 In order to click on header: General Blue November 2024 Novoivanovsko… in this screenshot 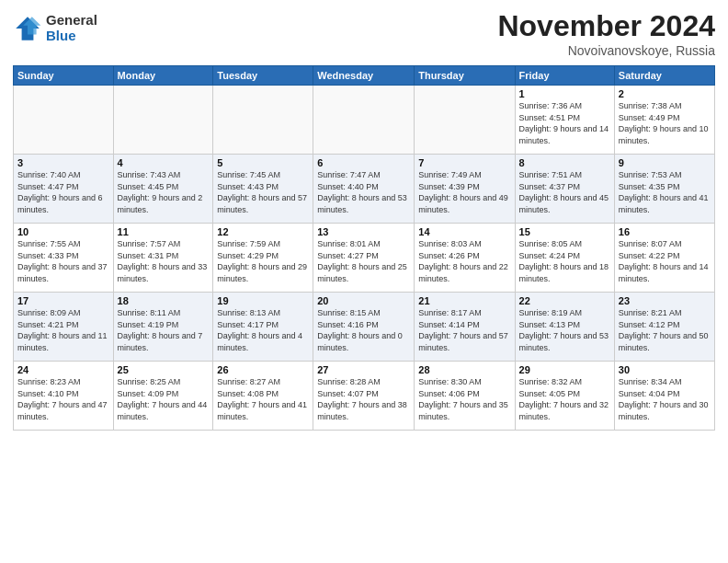, I will do `click(364, 33)`.